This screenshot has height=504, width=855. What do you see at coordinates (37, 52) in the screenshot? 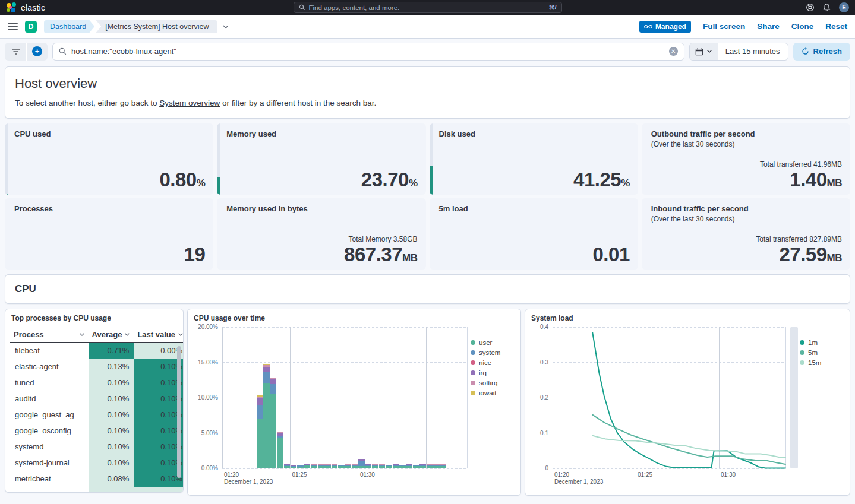
I see `add-filter-button: +` at bounding box center [37, 52].